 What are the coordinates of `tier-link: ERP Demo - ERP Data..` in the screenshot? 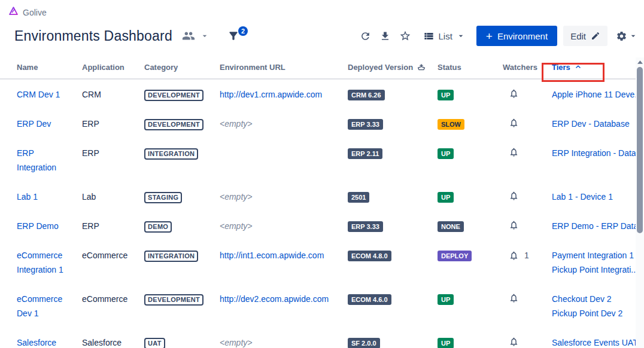 It's located at (598, 226).